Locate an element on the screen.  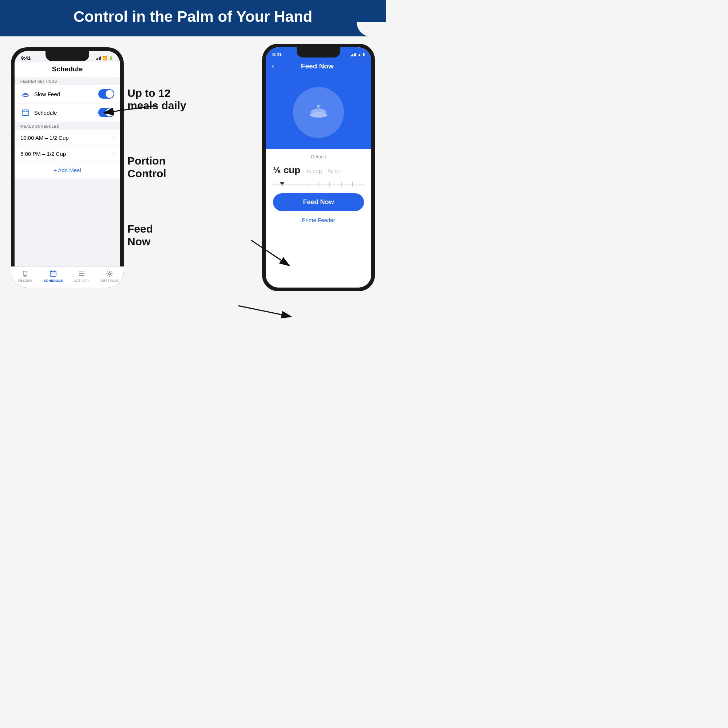
meal2-chevron-icon: › is located at coordinates (113, 154).